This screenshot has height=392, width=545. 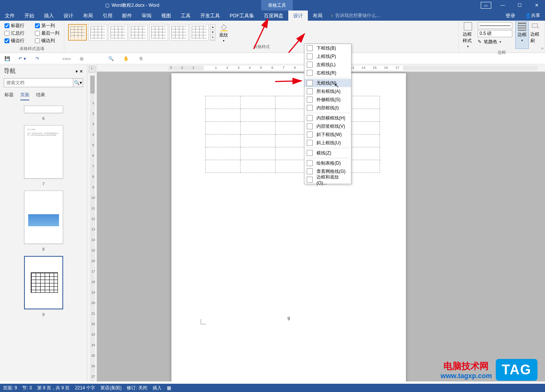 I want to click on dd-hline: 横线(Z), so click(x=328, y=153).